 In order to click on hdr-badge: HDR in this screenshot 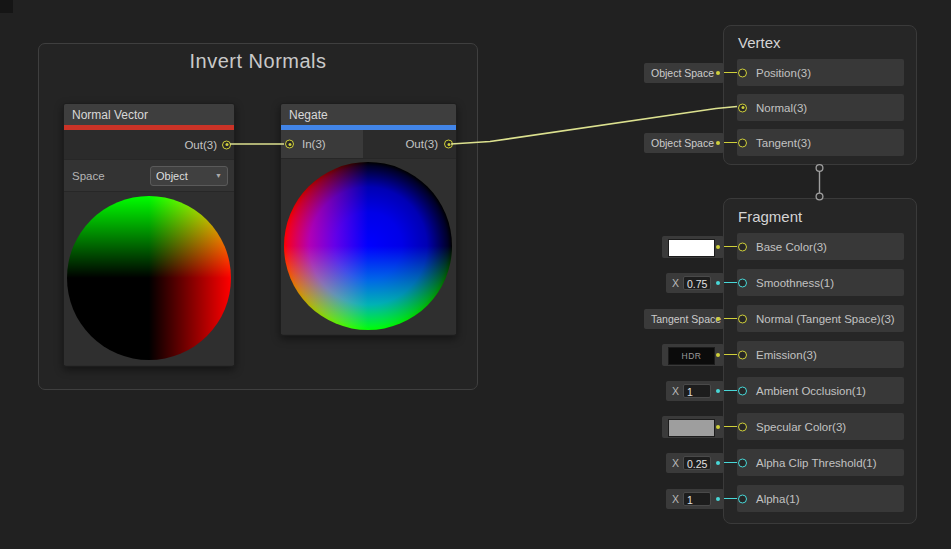, I will do `click(692, 356)`.